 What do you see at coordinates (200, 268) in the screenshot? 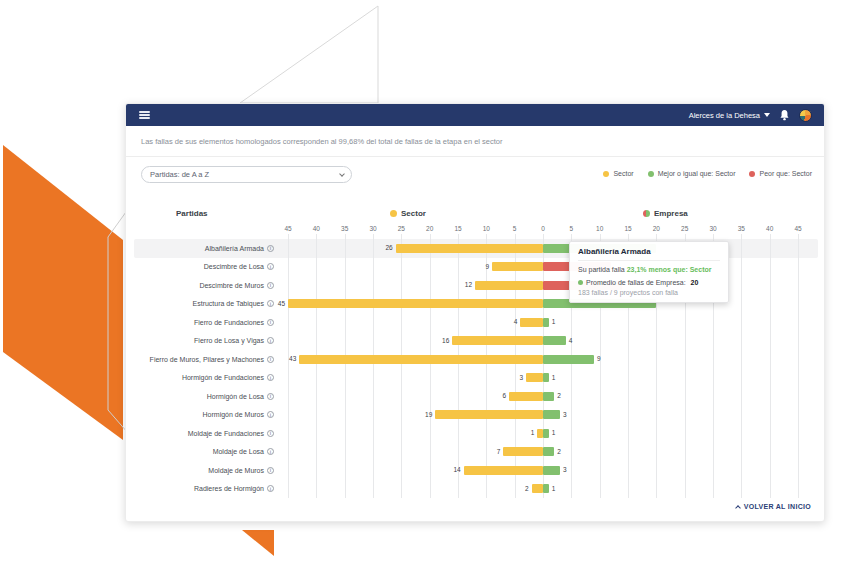
I see `category-label: Descimbre de Losai` at bounding box center [200, 268].